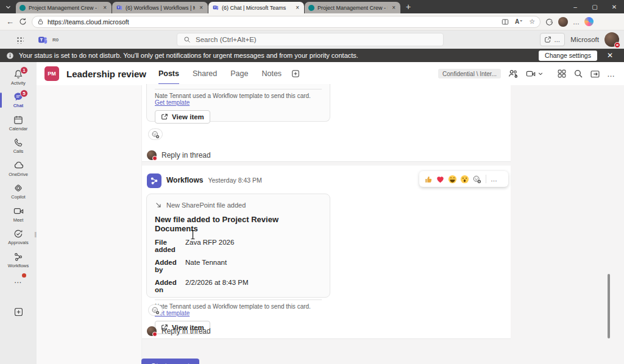  What do you see at coordinates (286, 22) in the screenshot?
I see `url-bar: https://teams.cloud.microsoft A⌄ ☆` at bounding box center [286, 22].